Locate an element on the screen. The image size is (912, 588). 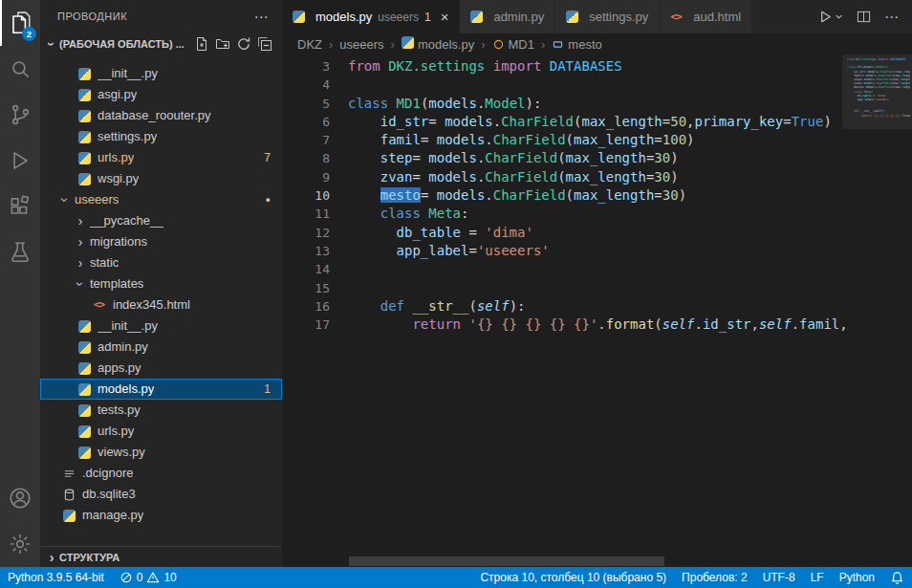
outline-section-header: › СТРУКТУРА is located at coordinates (161, 556).